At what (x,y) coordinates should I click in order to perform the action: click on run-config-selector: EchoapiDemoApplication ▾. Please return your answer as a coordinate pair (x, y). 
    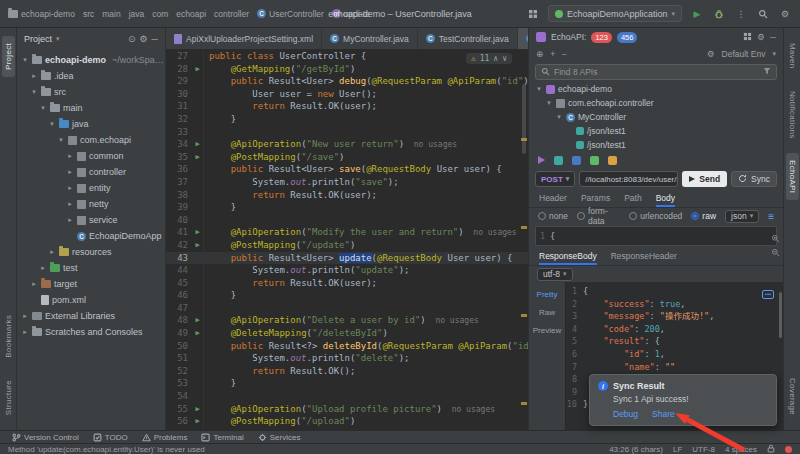
    Looking at the image, I should click on (615, 14).